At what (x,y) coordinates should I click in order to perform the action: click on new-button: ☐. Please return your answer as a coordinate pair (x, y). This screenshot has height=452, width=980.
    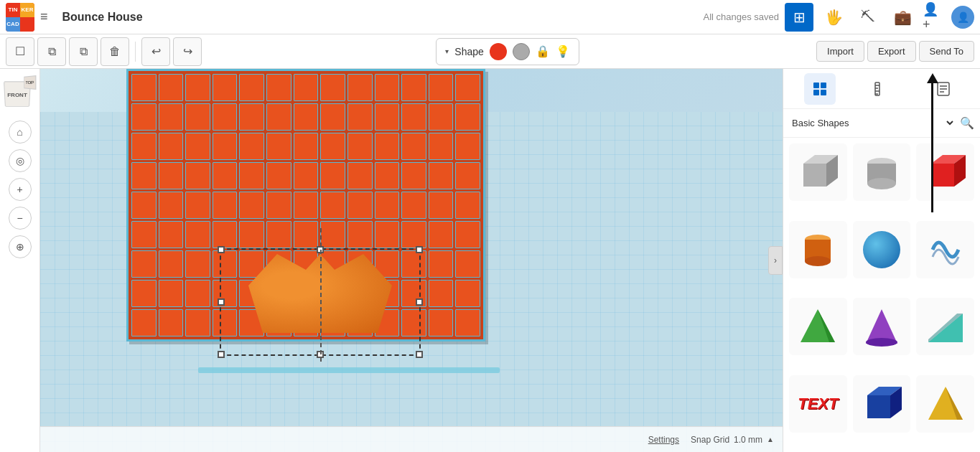
    Looking at the image, I should click on (20, 52).